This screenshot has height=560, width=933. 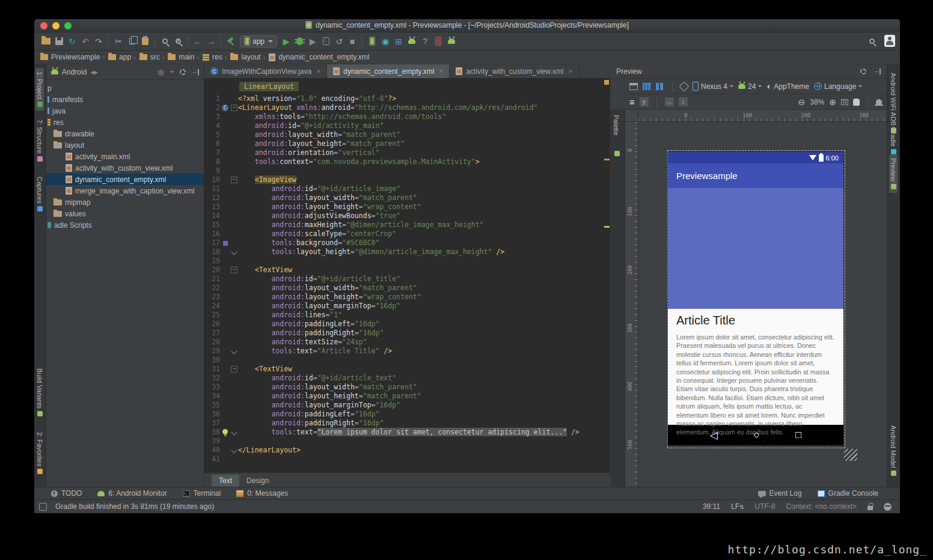 I want to click on nav-home-icon: ○, so click(x=756, y=435).